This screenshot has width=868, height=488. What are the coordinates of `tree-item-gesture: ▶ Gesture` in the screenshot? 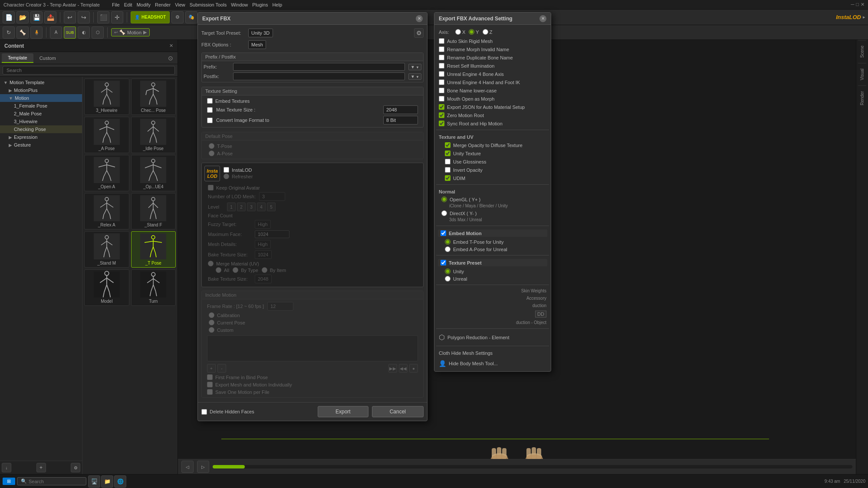 It's located at (41, 145).